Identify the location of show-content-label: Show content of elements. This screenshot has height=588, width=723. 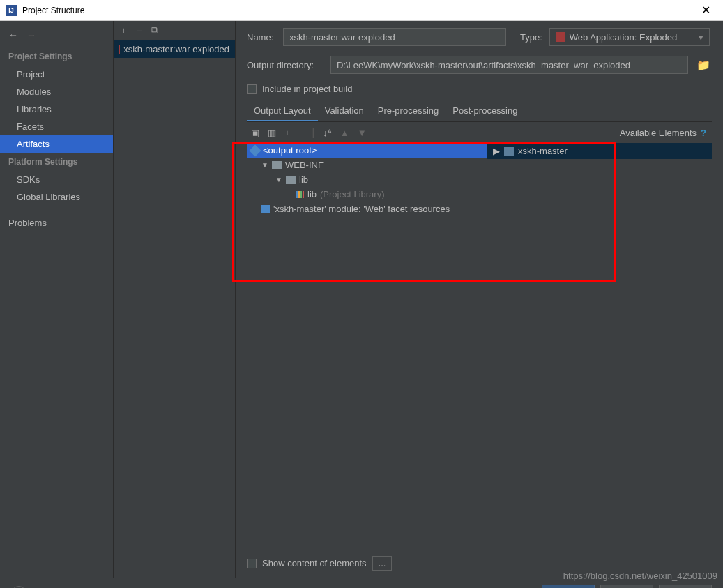
(314, 564).